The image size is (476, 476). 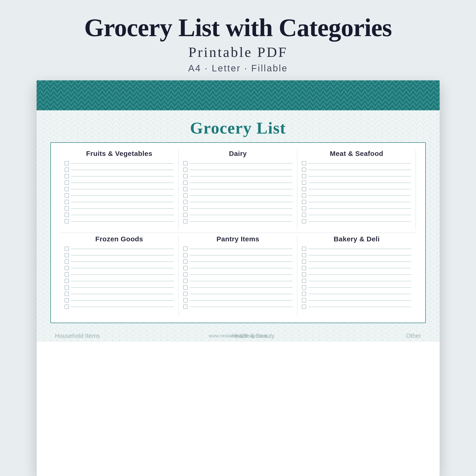 I want to click on subtitle: Printable PDF, so click(x=238, y=52).